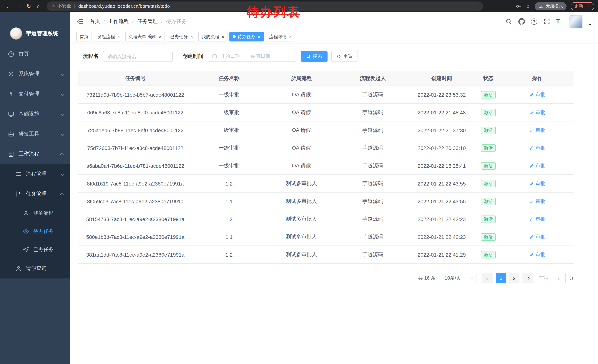  Describe the element at coordinates (230, 56) in the screenshot. I see `start-date-placeholder: 开始日期` at that location.